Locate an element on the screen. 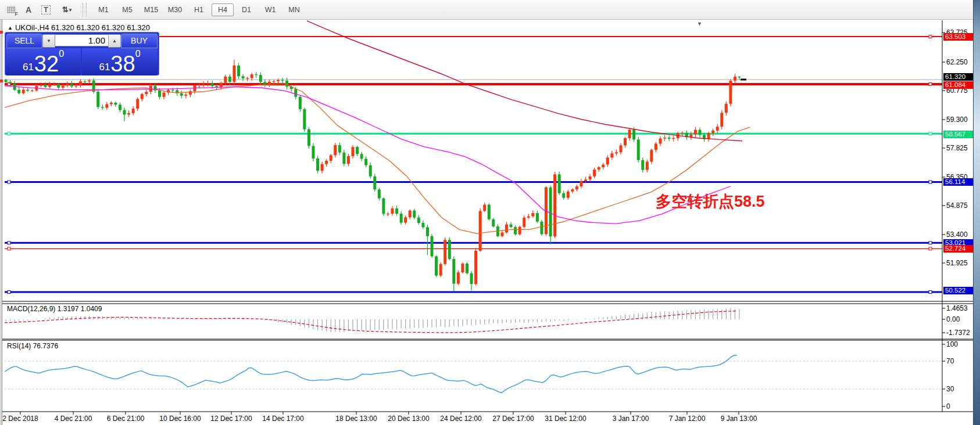  chart-shift-marker-icon: ▼ is located at coordinates (700, 24).